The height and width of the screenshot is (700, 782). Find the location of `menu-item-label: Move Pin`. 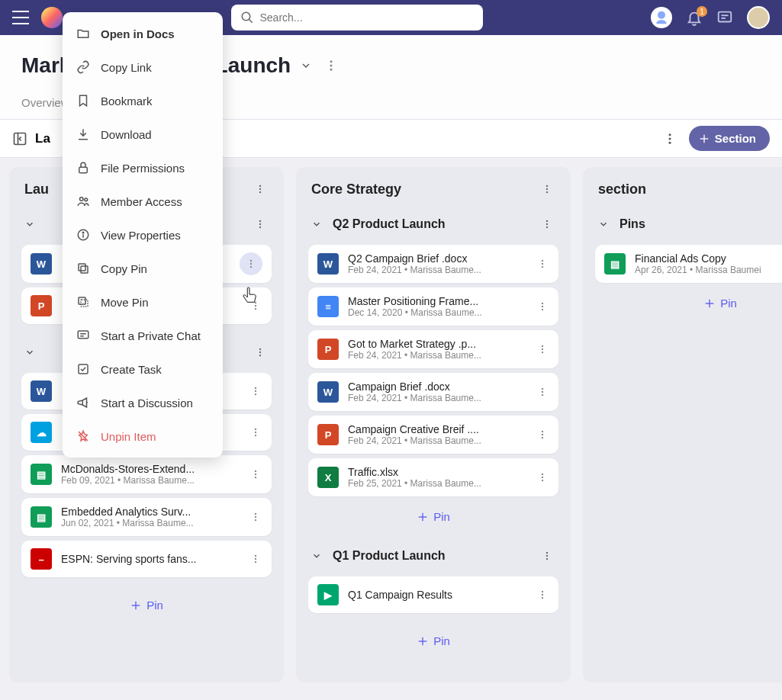

menu-item-label: Move Pin is located at coordinates (125, 302).